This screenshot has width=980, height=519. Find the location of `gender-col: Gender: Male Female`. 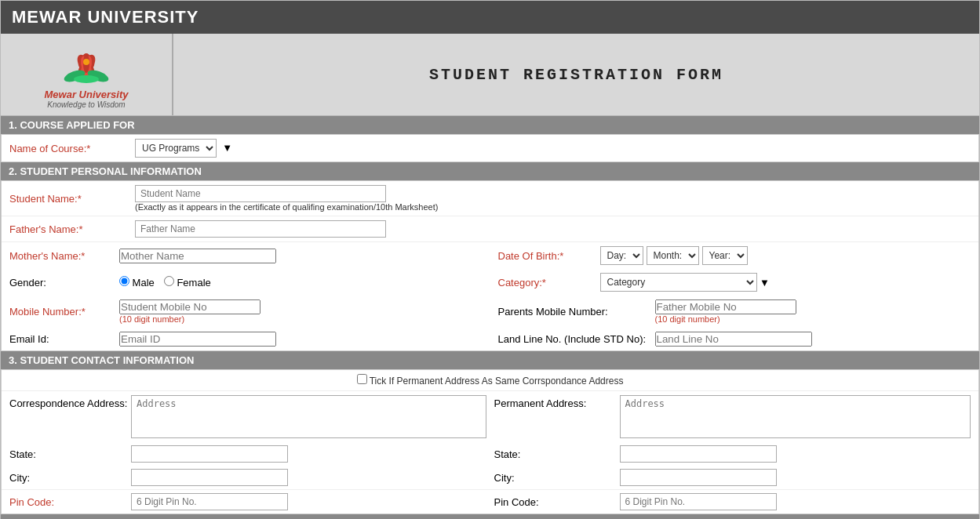

gender-col: Gender: Male Female is located at coordinates (246, 282).